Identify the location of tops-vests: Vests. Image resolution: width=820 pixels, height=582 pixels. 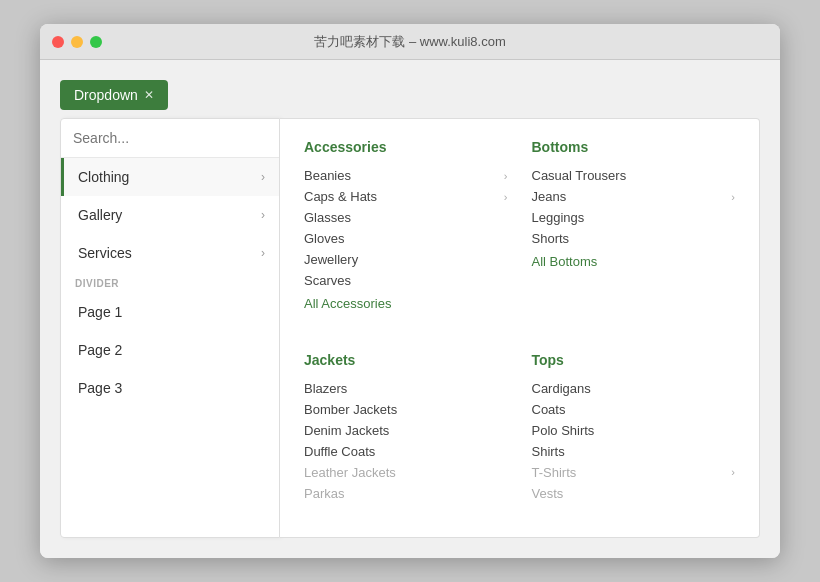
(634, 494).